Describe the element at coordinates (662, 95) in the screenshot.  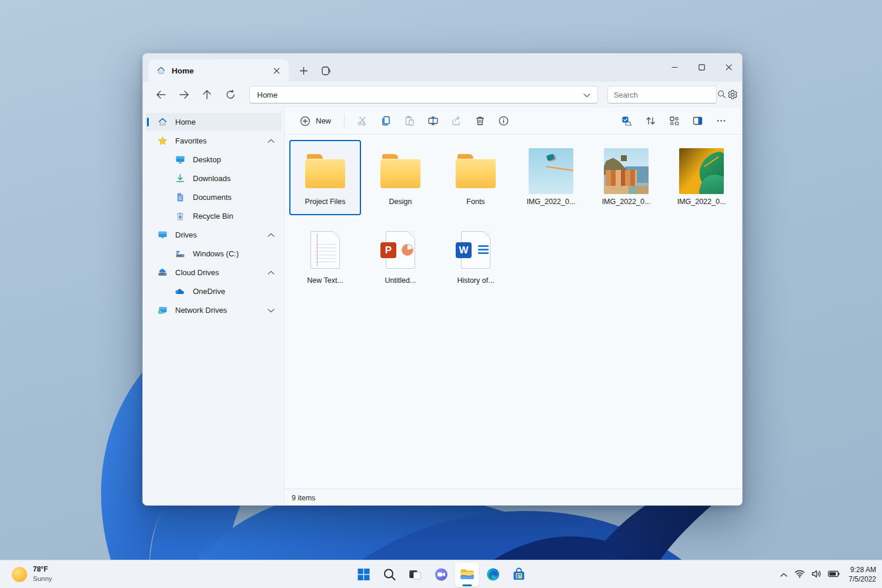
I see `search-box` at that location.